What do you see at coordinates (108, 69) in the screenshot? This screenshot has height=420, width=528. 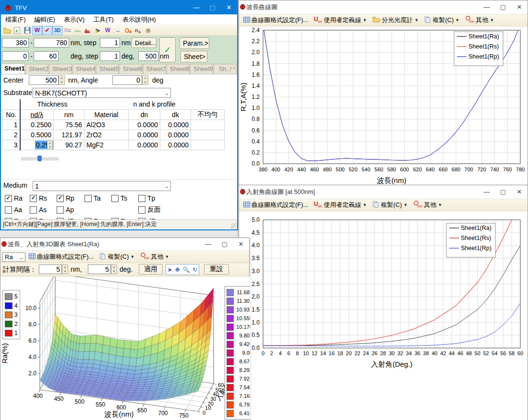 I see `tab-sheet5: Sheet5` at bounding box center [108, 69].